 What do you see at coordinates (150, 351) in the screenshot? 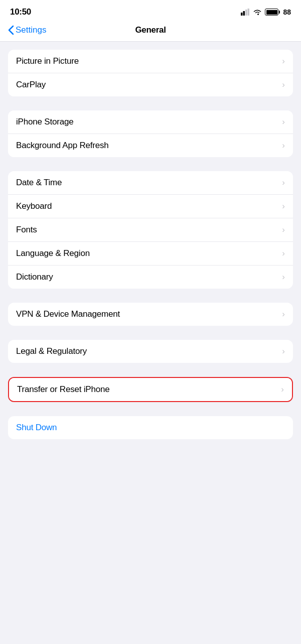
I see `settings-group-5: Legal & Regulatory ›` at bounding box center [150, 351].